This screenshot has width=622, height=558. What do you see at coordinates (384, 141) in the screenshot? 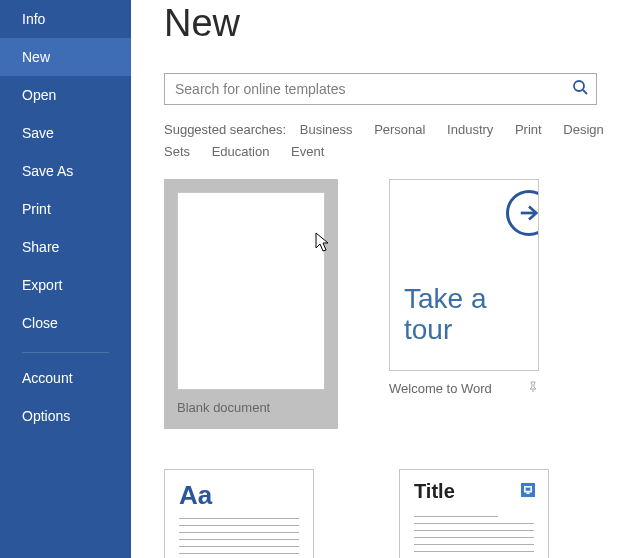
I see `suggested-searches: Suggested searches: Business Personal In…` at bounding box center [384, 141].